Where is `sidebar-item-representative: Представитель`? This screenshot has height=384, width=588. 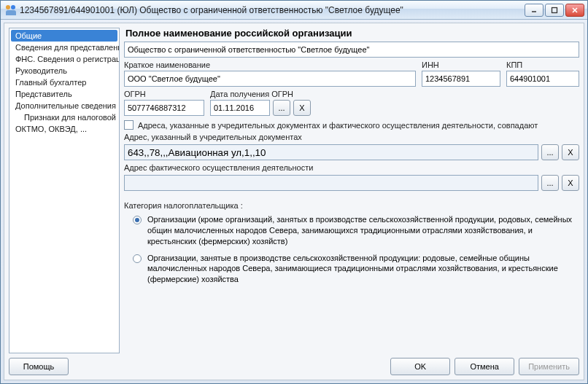 sidebar-item-representative: Представитель is located at coordinates (64, 94).